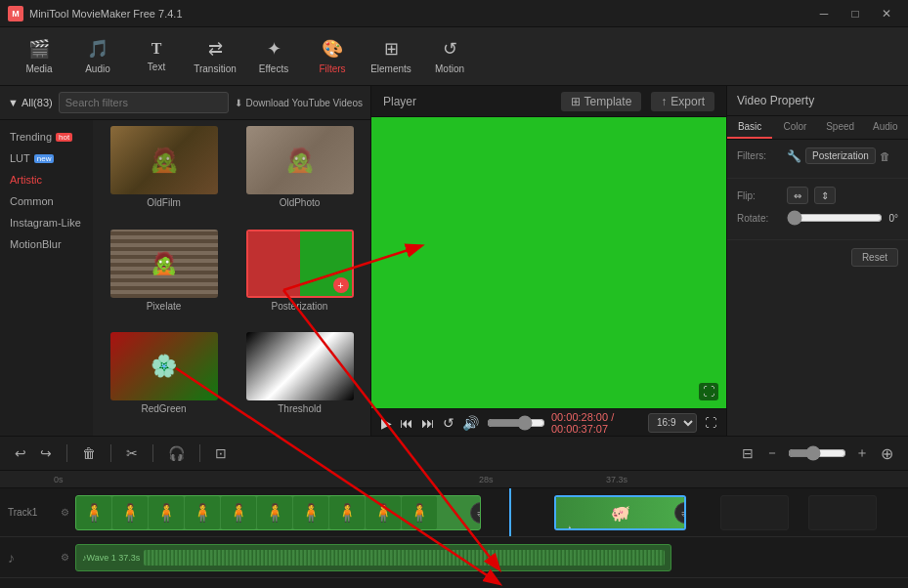 The width and height of the screenshot is (908, 588). Describe the element at coordinates (817, 159) in the screenshot. I see `filters-property-section: Filters: 🔧 Posterization 🗑` at that location.